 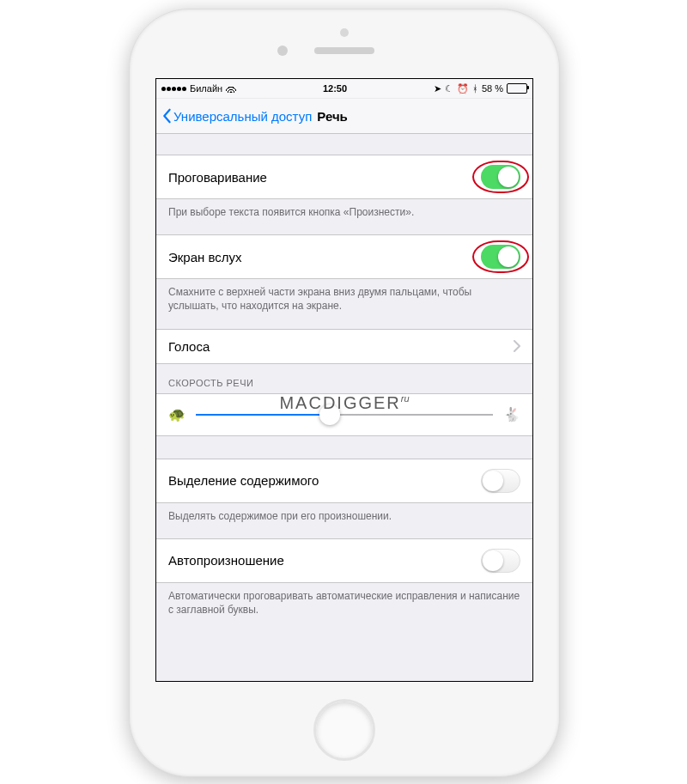 I want to click on back-button: Универсальный доступ, so click(x=237, y=116).